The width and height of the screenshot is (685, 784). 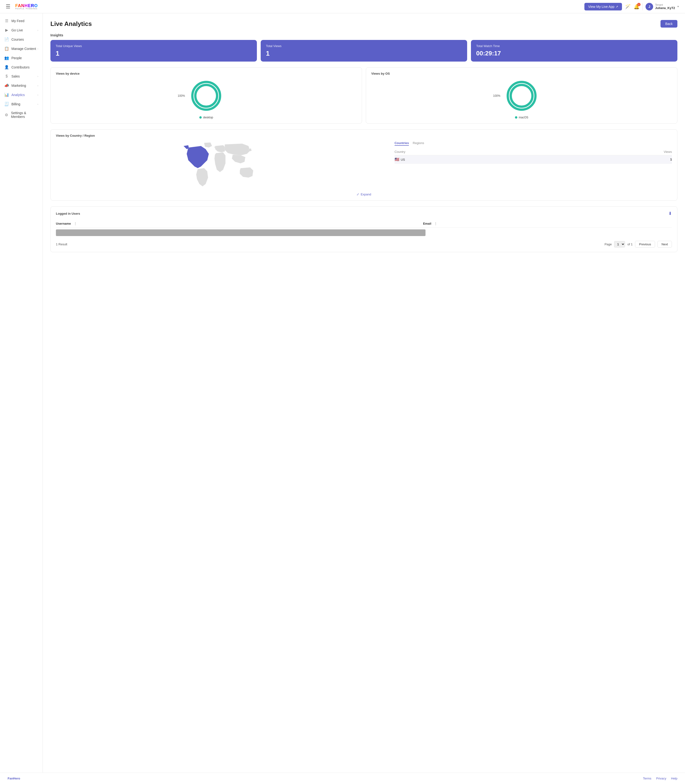 What do you see at coordinates (617, 7) in the screenshot?
I see `external-link-icon: ⇗` at bounding box center [617, 7].